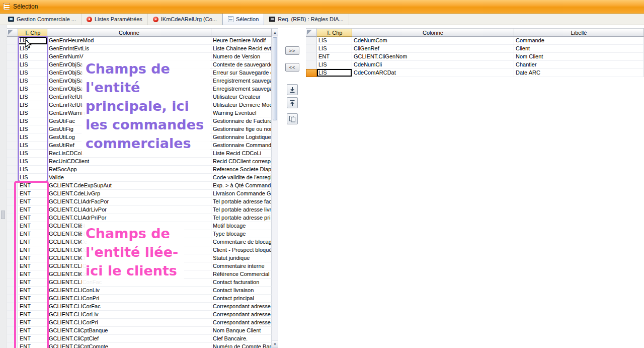  Describe the element at coordinates (139, 242) in the screenshot. I see `table-row: ENT GCLIENT.CliCc Commentaire de blocag` at that location.